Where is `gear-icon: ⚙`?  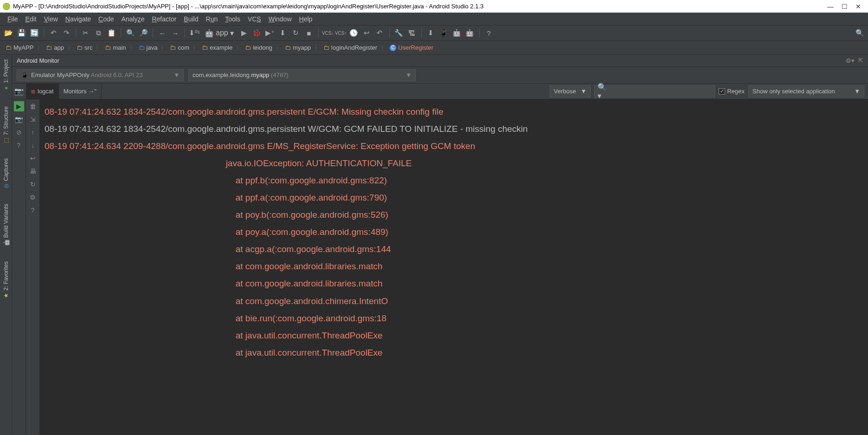 gear-icon: ⚙ is located at coordinates (33, 197).